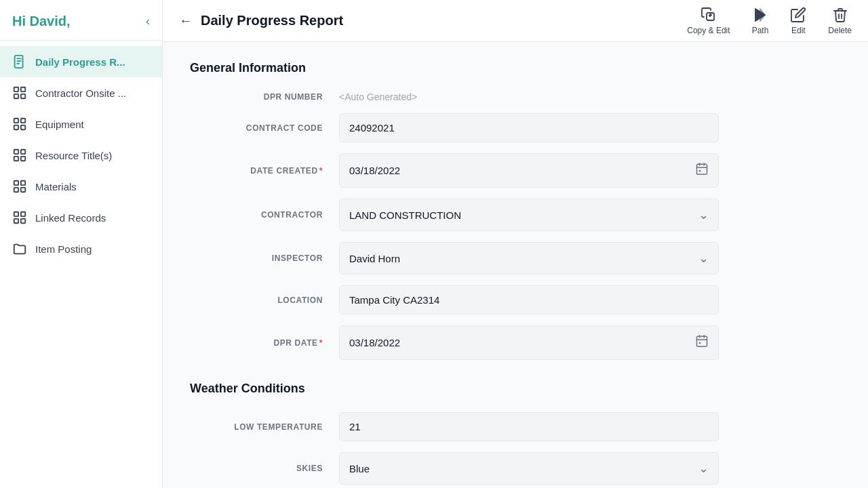 The image size is (868, 488). Describe the element at coordinates (529, 468) in the screenshot. I see `skies-select: Blue ⌄` at that location.